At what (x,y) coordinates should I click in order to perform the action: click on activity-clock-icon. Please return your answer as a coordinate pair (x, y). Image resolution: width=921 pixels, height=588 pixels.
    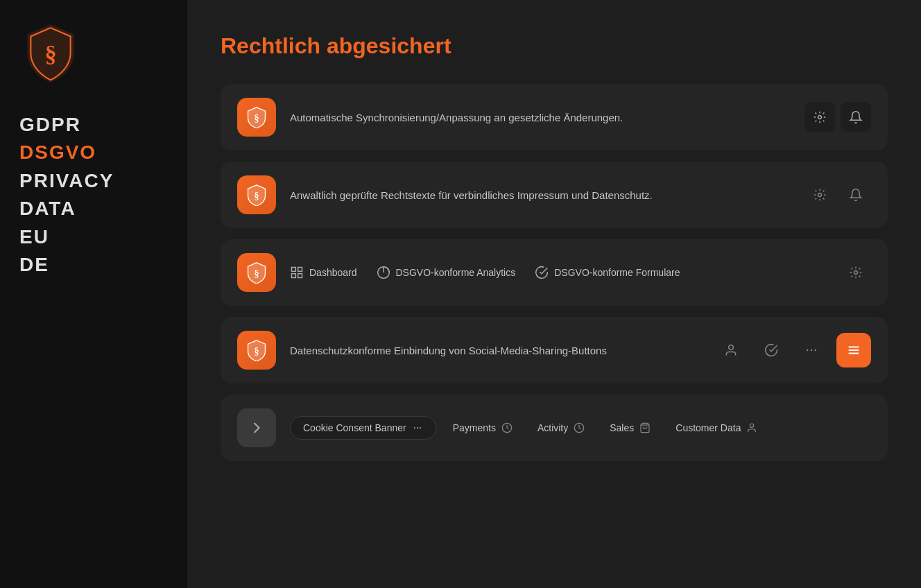
    Looking at the image, I should click on (579, 428).